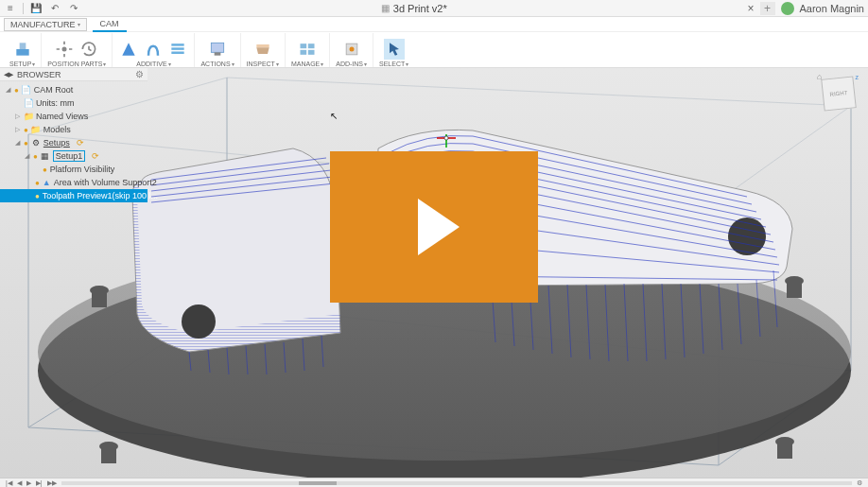 Image resolution: width=868 pixels, height=487 pixels. I want to click on document-title: 3d Print v2*, so click(420, 9).